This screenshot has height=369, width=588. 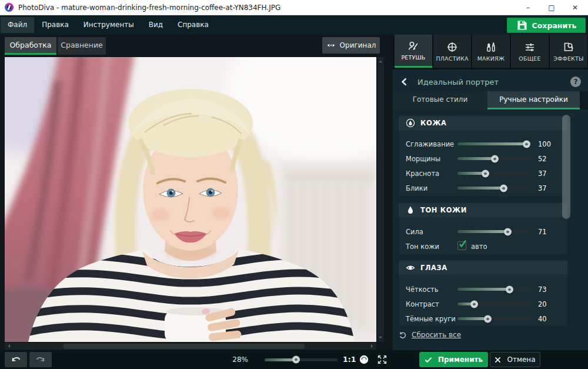 I want to click on effects-icon, so click(x=569, y=47).